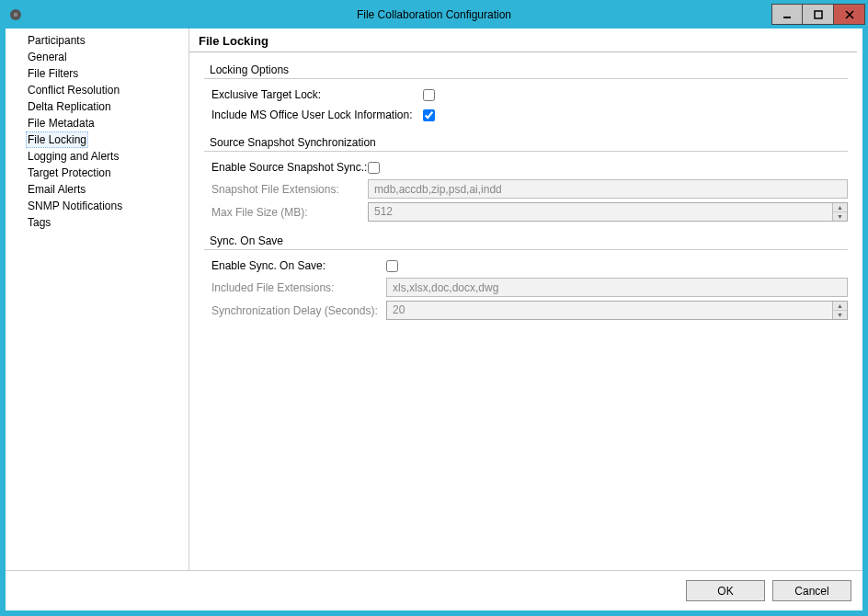 The width and height of the screenshot is (868, 616). Describe the element at coordinates (75, 206) in the screenshot. I see `sidebar-item-snmp-notifications: SNMP Notifications` at that location.